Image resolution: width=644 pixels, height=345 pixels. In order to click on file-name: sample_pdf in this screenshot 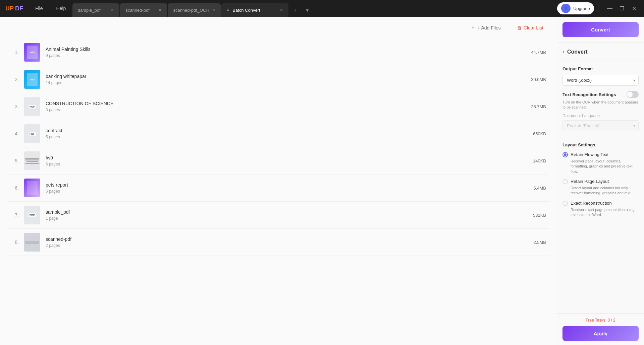, I will do `click(286, 212)`.